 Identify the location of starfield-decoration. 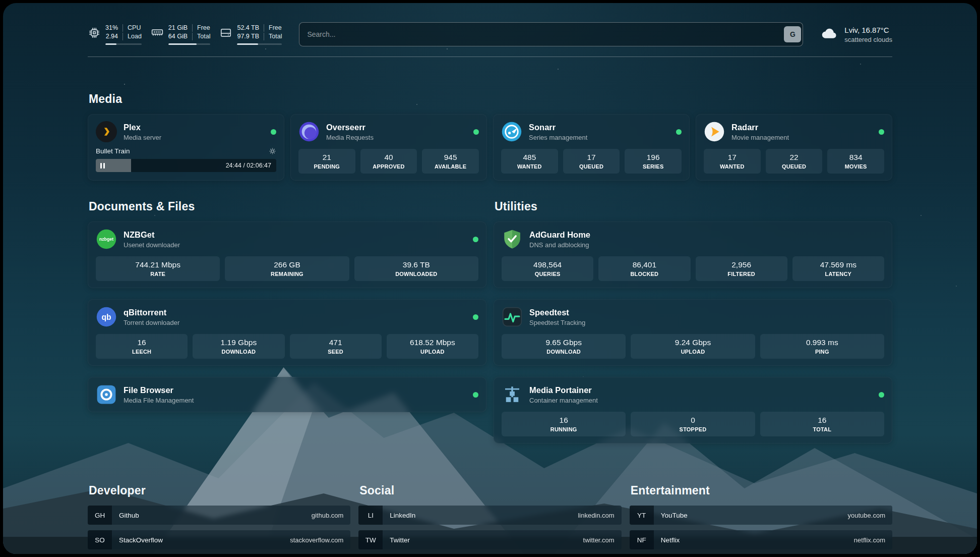
(4, 4).